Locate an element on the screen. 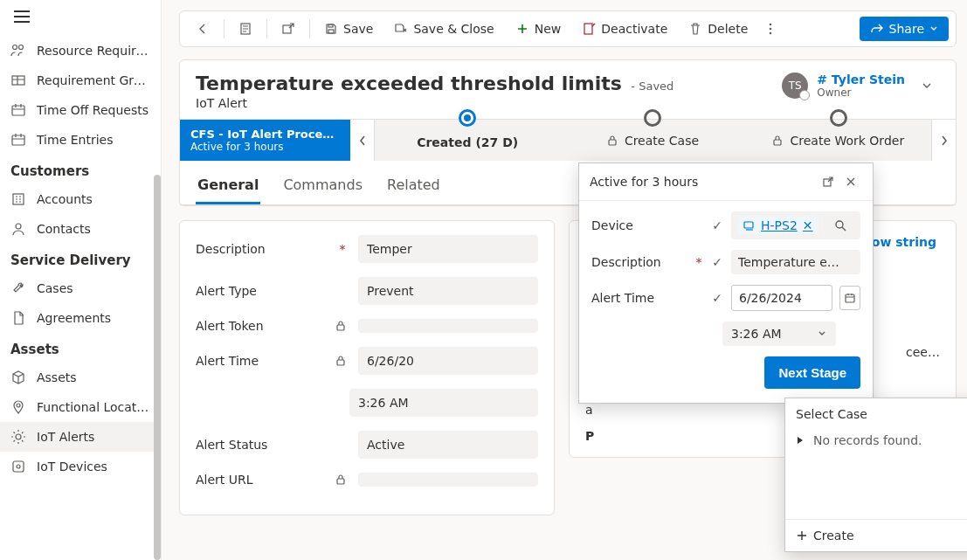 This screenshot has height=560, width=967. alert-time-time-field: 3:26 AM is located at coordinates (444, 403).